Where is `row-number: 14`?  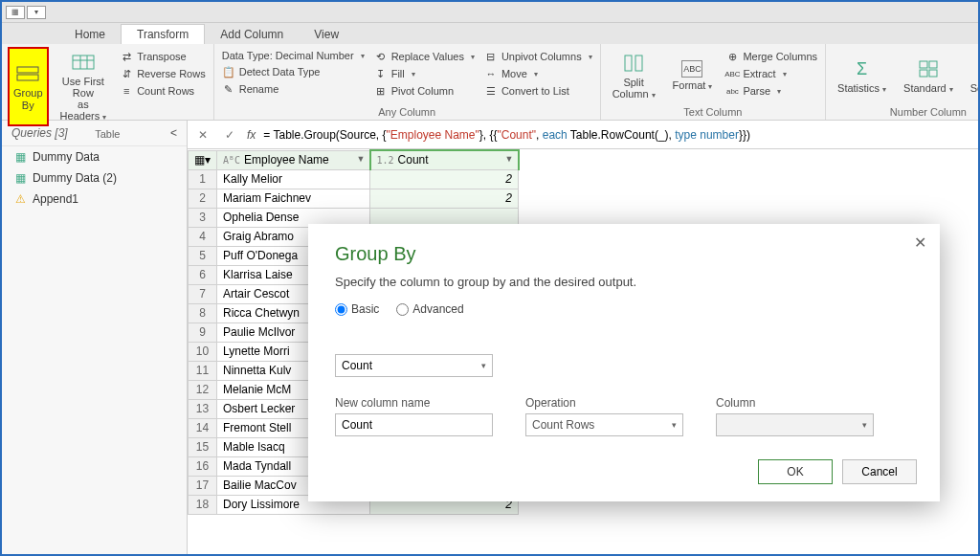 row-number: 14 is located at coordinates (203, 428).